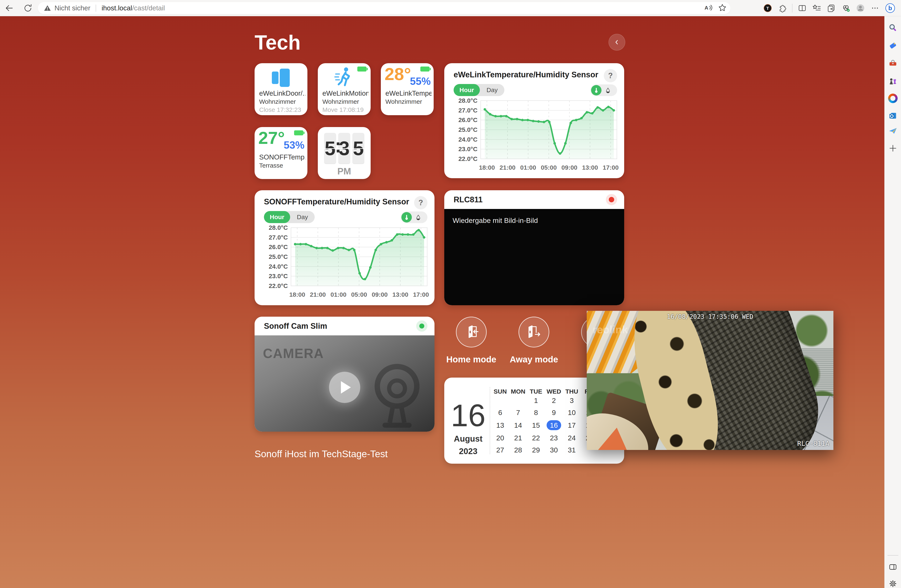 The image size is (901, 588). Describe the element at coordinates (344, 387) in the screenshot. I see `play-button` at that location.